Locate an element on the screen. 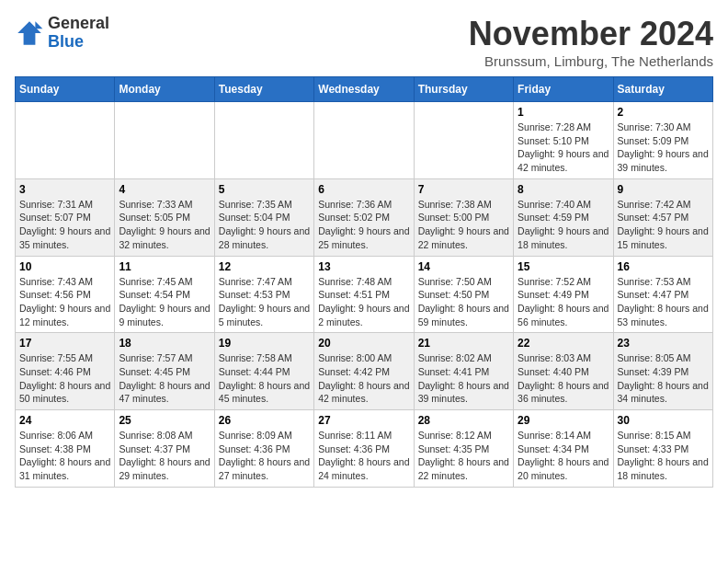 The image size is (728, 563). day-info: Sunrise: 7:38 AM Sunset: 5:00 PM Dayligh… is located at coordinates (463, 224).